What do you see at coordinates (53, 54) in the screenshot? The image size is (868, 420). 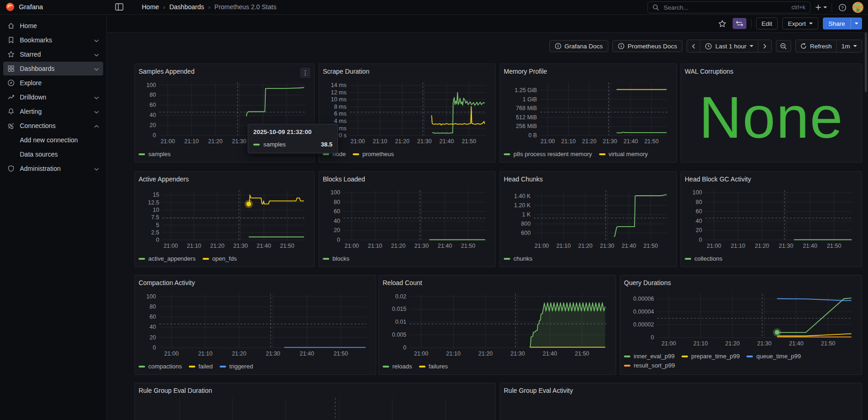 I see `sidebar-item-starred: Starred` at bounding box center [53, 54].